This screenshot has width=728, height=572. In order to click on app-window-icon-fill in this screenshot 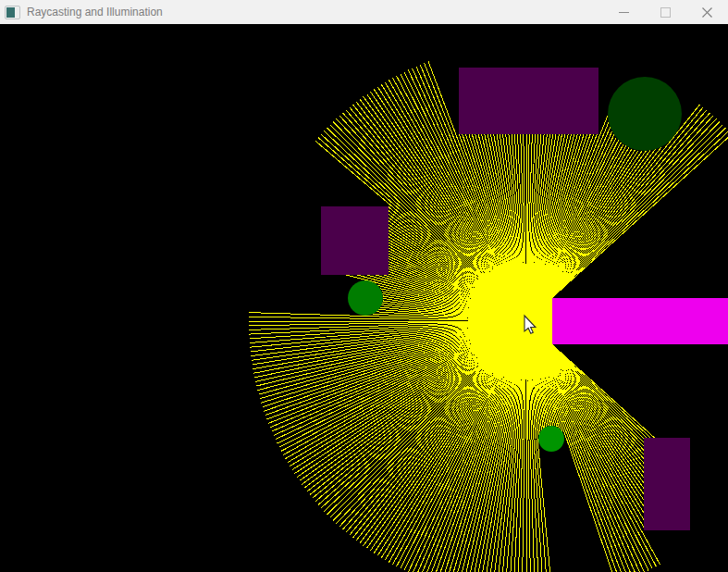, I will do `click(11, 13)`.